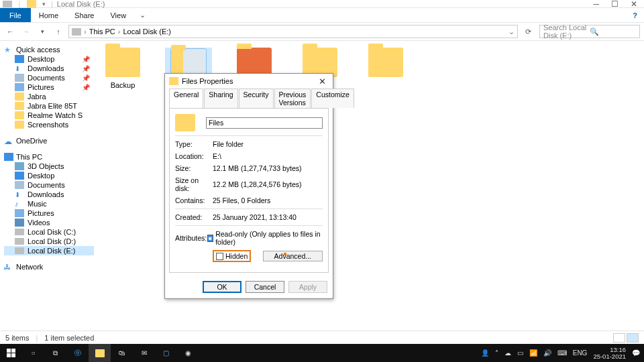 This screenshot has height=362, width=644. Describe the element at coordinates (528, 32) in the screenshot. I see `refresh-button: ⟳` at that location.